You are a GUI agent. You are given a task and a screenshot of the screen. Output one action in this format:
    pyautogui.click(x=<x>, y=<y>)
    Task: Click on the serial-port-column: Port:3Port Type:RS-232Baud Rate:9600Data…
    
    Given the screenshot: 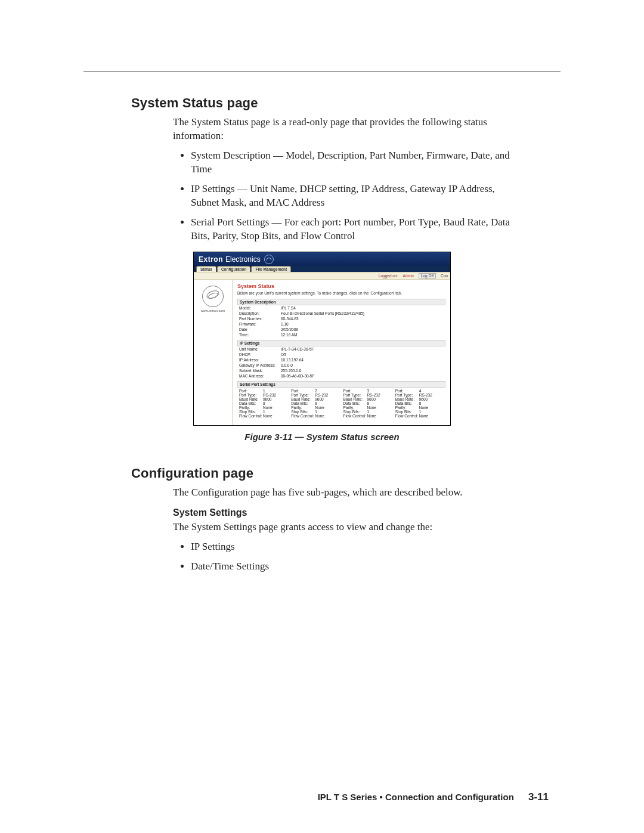 What is the action you would take?
    pyautogui.click(x=367, y=403)
    